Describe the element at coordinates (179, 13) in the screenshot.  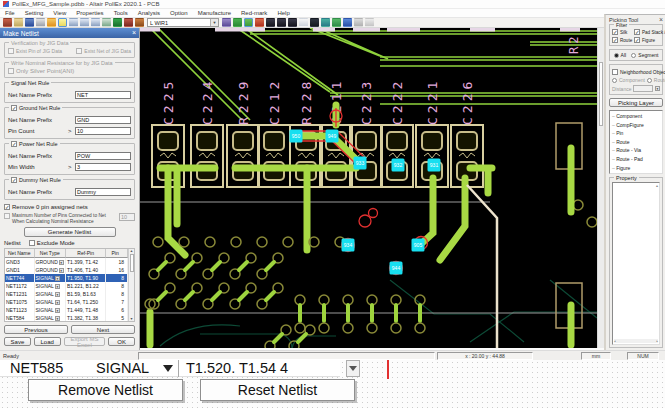
I see `menu-option: Option` at that location.